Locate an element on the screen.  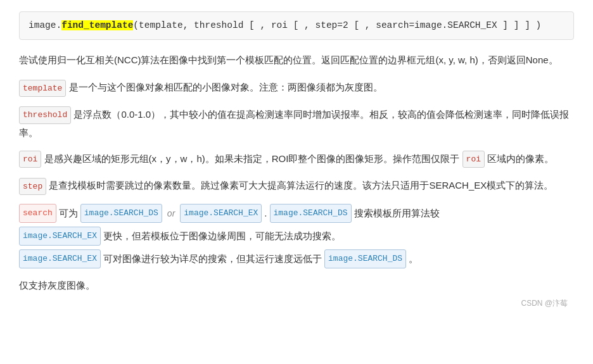
param-roi-text-after: 区域内的像素。 is located at coordinates (521, 158).